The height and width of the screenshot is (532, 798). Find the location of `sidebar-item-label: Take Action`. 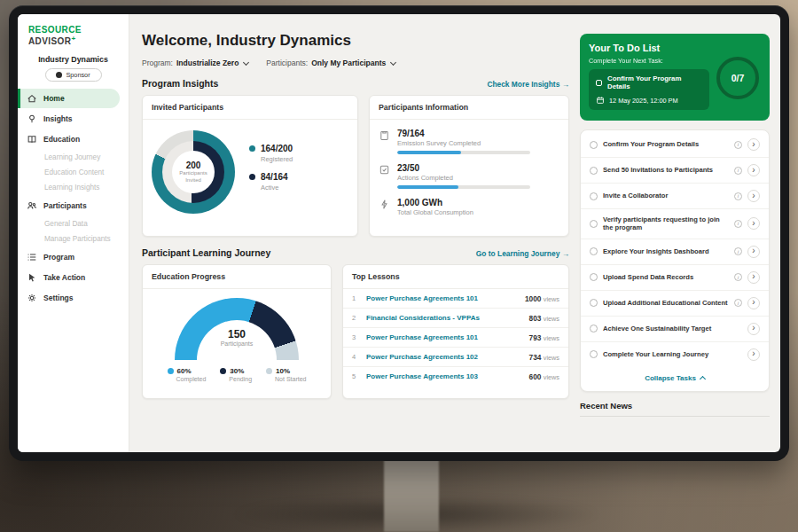

sidebar-item-label: Take Action is located at coordinates (64, 278).